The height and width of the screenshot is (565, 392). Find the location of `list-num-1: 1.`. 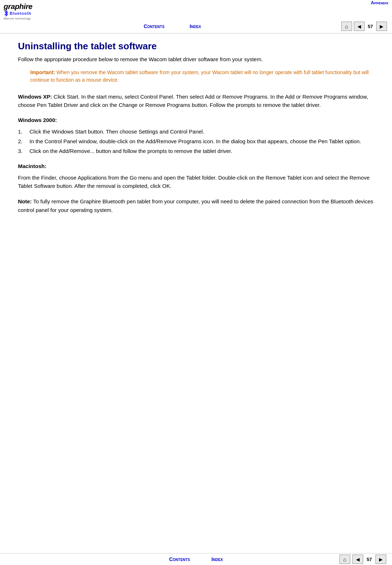

list-num-1: 1. is located at coordinates (22, 132).